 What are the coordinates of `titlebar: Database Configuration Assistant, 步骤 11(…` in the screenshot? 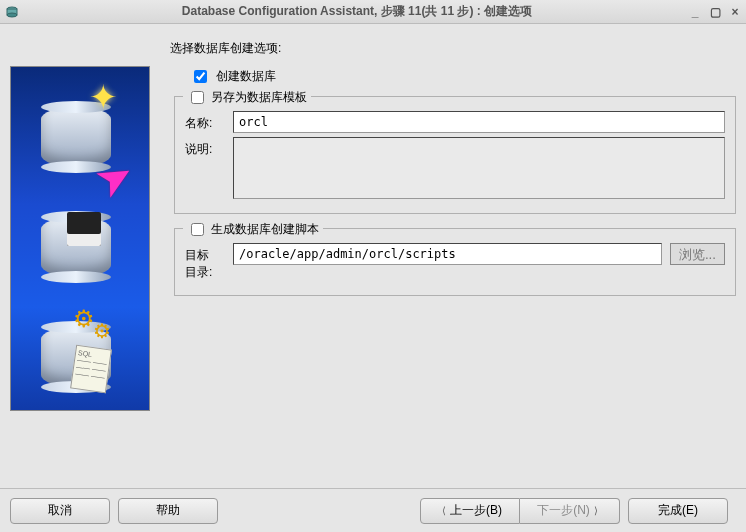 It's located at (373, 12).